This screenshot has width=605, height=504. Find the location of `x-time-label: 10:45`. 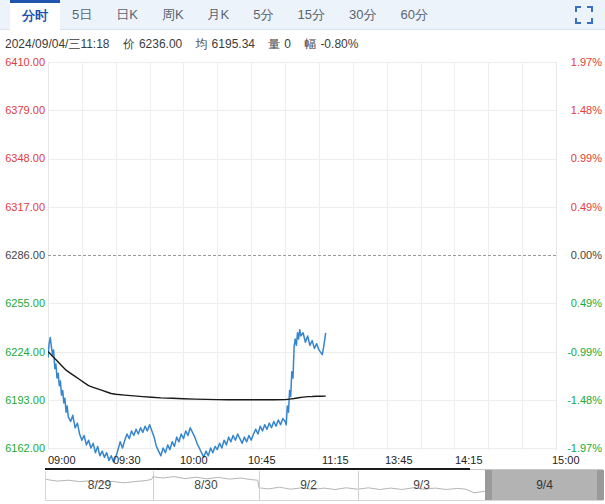

x-time-label: 10:45 is located at coordinates (262, 460).